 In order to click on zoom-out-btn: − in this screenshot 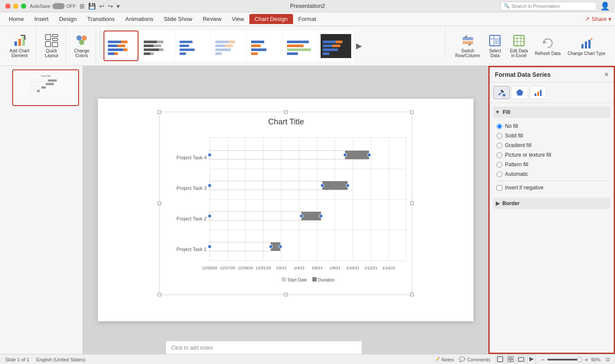, I will do `click(543, 360)`.